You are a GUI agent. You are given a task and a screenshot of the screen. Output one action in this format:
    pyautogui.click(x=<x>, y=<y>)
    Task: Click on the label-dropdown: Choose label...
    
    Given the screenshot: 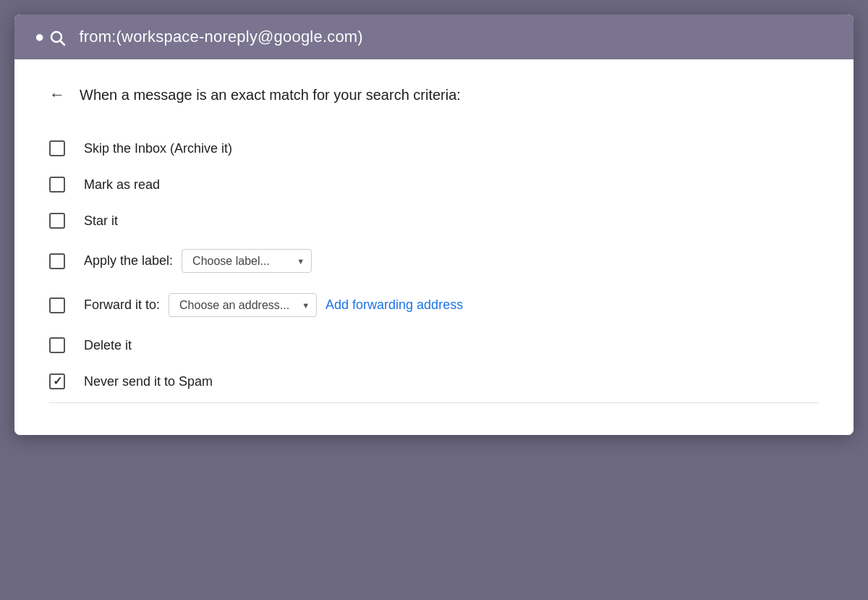 What is the action you would take?
    pyautogui.click(x=247, y=261)
    